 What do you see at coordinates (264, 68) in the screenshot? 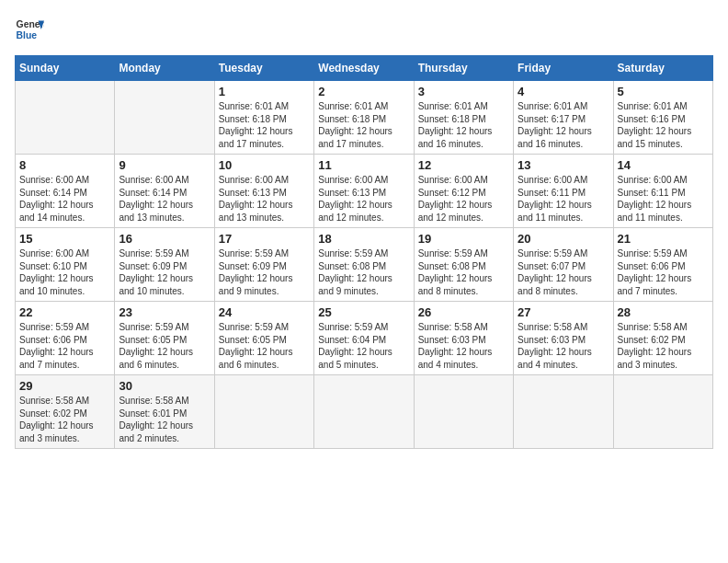
I see `weekday-header-tuesday: Tuesday` at bounding box center [264, 68].